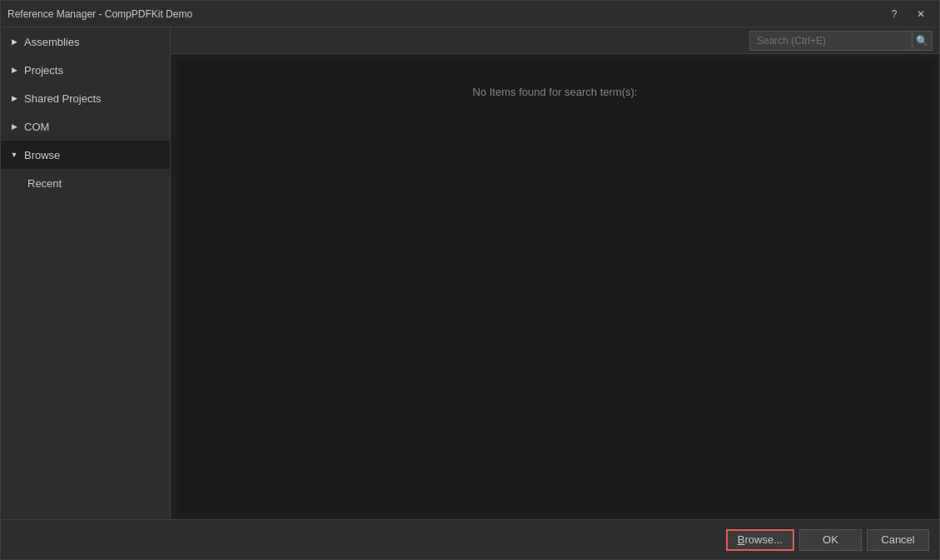 This screenshot has height=560, width=940. I want to click on no-items-message: No Items found for search term(s):, so click(555, 92).